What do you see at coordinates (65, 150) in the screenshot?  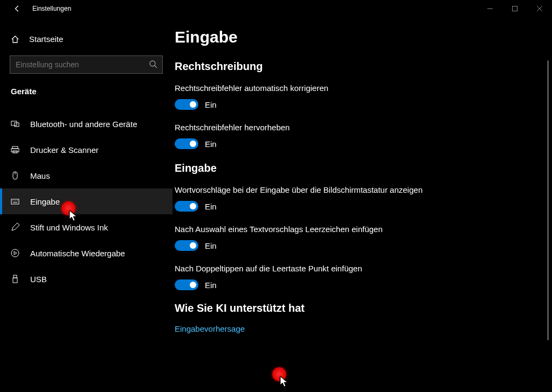 I see `sidebar-item-label: Drucker & Scanner` at bounding box center [65, 150].